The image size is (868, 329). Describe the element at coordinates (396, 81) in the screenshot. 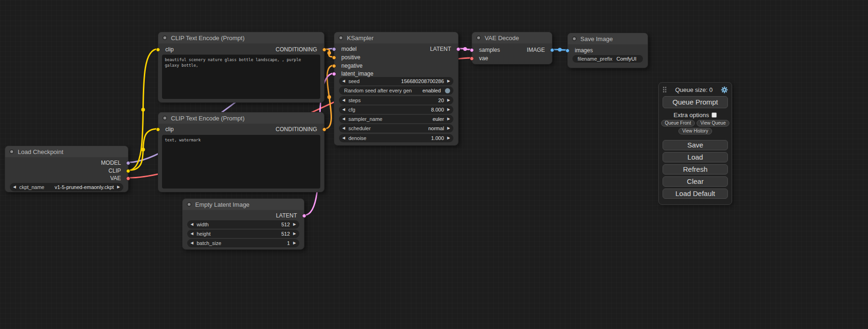

I see `seed-widget: seed 156680208700286` at that location.